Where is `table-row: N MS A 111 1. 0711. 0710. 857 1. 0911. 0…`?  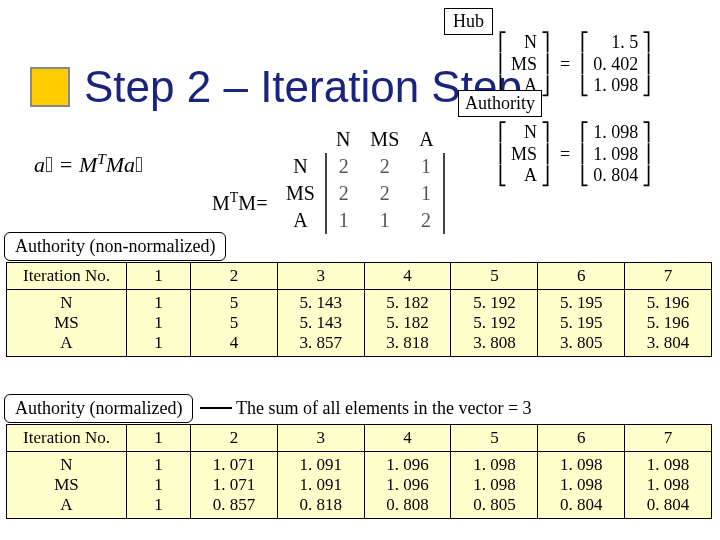 table-row: N MS A 111 1. 0711. 0710. 857 1. 0911. 0… is located at coordinates (360, 486).